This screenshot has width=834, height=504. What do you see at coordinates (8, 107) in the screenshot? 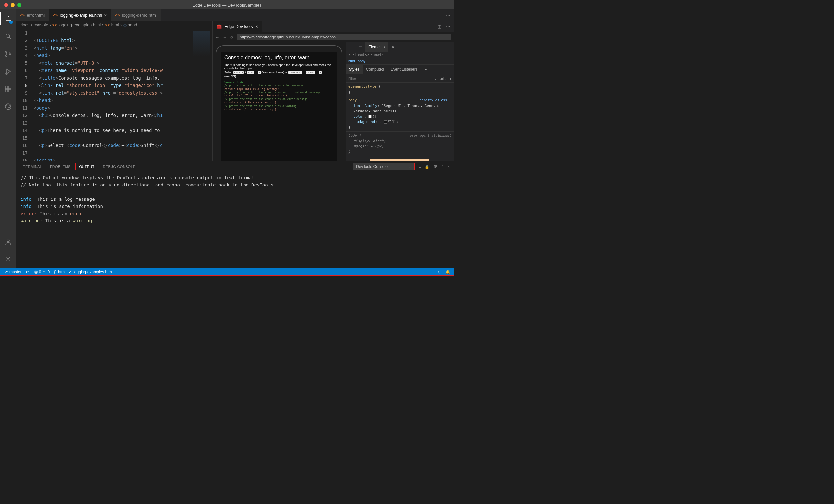
I see `edge-icon` at bounding box center [8, 107].